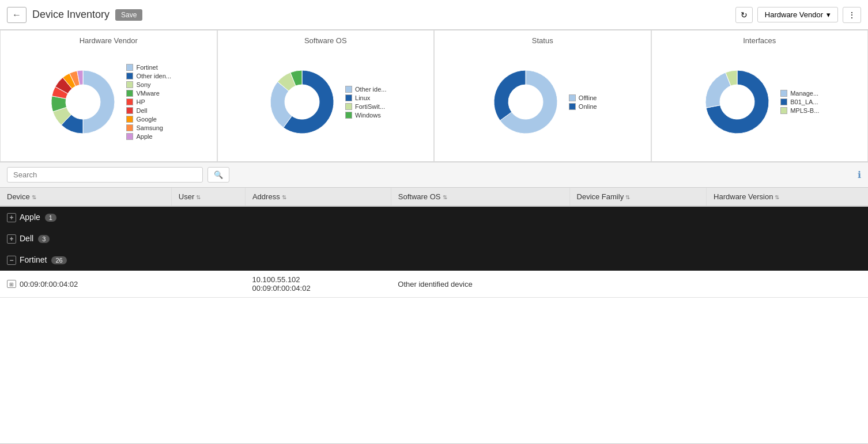  Describe the element at coordinates (583, 98) in the screenshot. I see `legend-item: Offline` at that location.